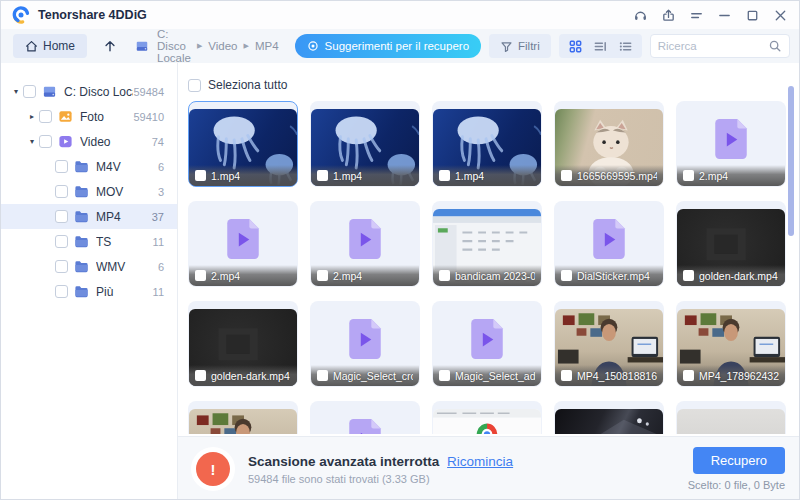  Describe the element at coordinates (713, 46) in the screenshot. I see `search-input` at that location.